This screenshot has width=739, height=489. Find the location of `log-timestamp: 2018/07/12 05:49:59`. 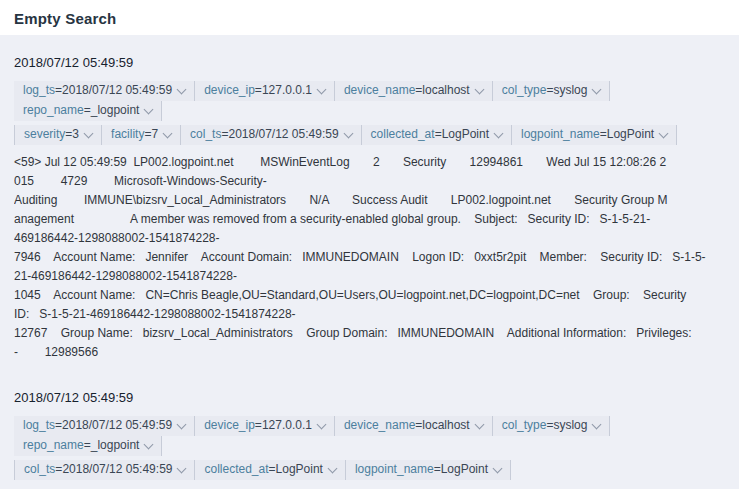

log-timestamp: 2018/07/12 05:49:59 is located at coordinates (370, 62).